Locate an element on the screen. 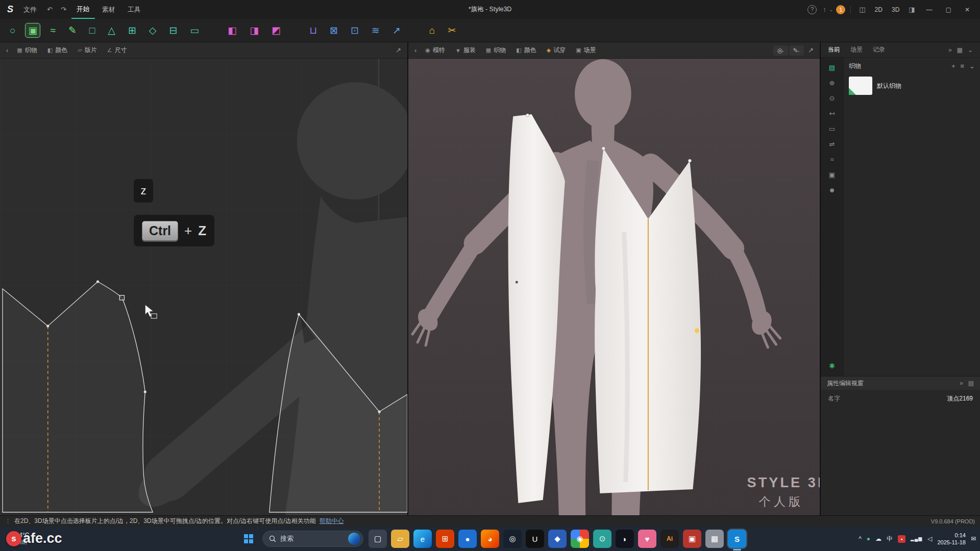  taskbar-app-file-explorer: ▱ is located at coordinates (400, 539).